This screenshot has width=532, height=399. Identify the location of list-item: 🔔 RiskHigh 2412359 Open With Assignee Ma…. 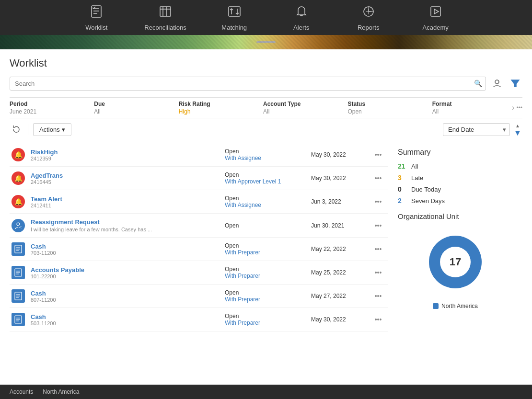
(198, 155).